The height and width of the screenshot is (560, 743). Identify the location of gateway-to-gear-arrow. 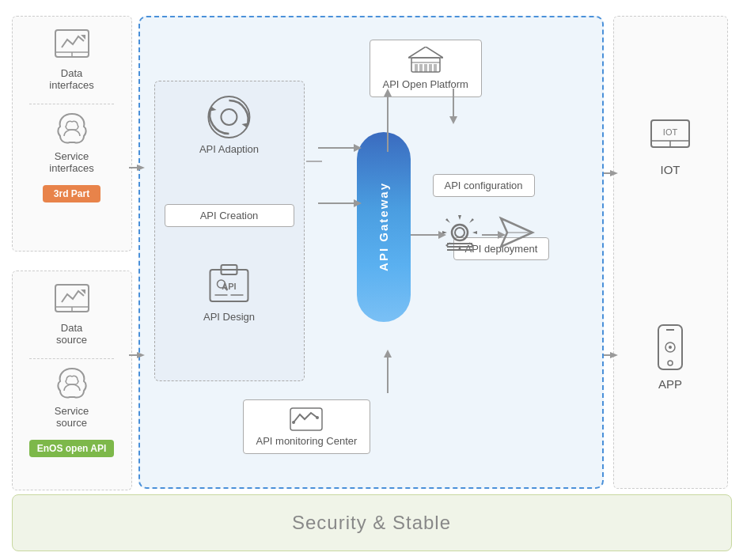
(429, 235).